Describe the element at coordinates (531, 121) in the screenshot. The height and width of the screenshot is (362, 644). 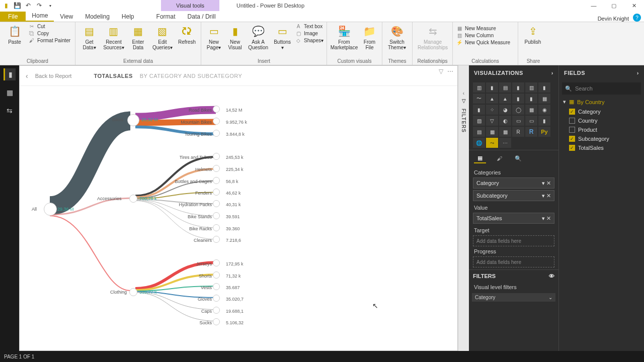
I see `viz-multi-card: ▭` at that location.